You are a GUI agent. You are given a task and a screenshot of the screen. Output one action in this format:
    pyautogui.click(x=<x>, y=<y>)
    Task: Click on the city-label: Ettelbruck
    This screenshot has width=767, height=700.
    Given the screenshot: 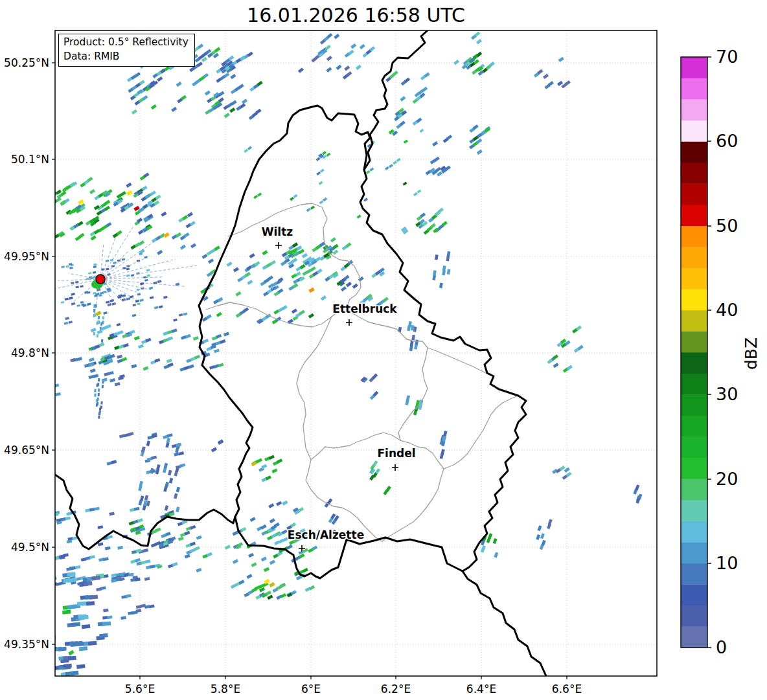 What is the action you would take?
    pyautogui.click(x=365, y=309)
    